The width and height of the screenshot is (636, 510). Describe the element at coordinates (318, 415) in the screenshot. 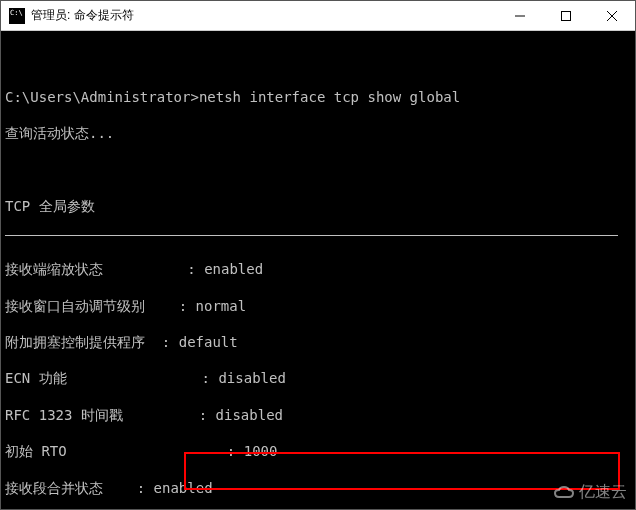

I see `param-row: RFC 1323 时间戳 : disabled` at that location.